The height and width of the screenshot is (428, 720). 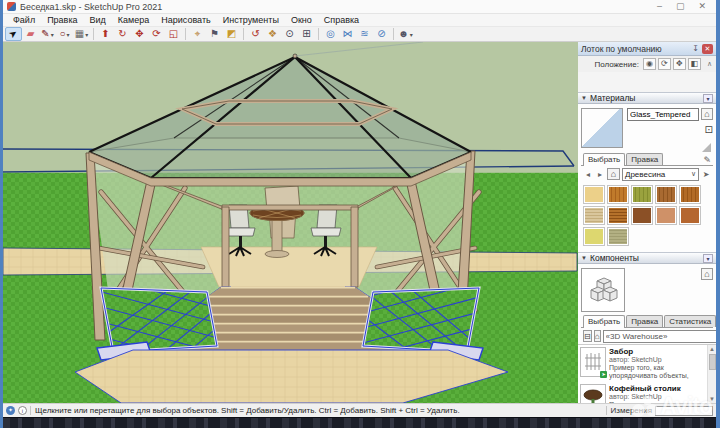 I want to click on materials-menu-button: ▾, so click(x=708, y=98).